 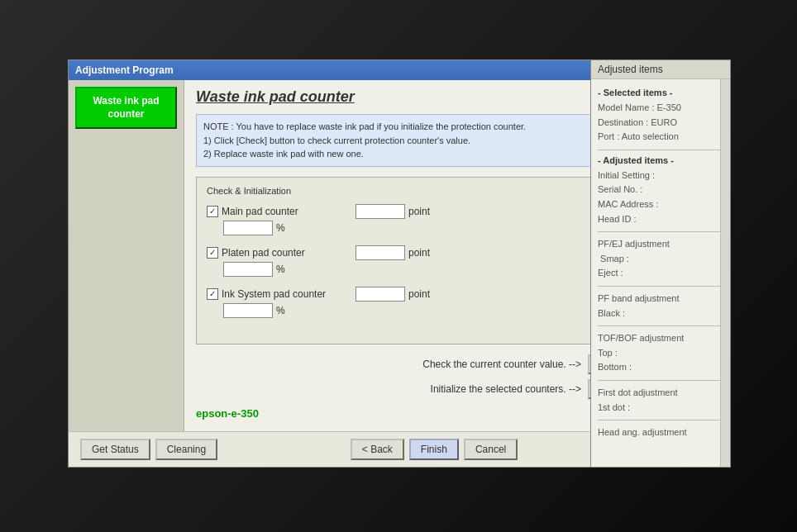 I want to click on port-label: Port :, so click(x=610, y=136).